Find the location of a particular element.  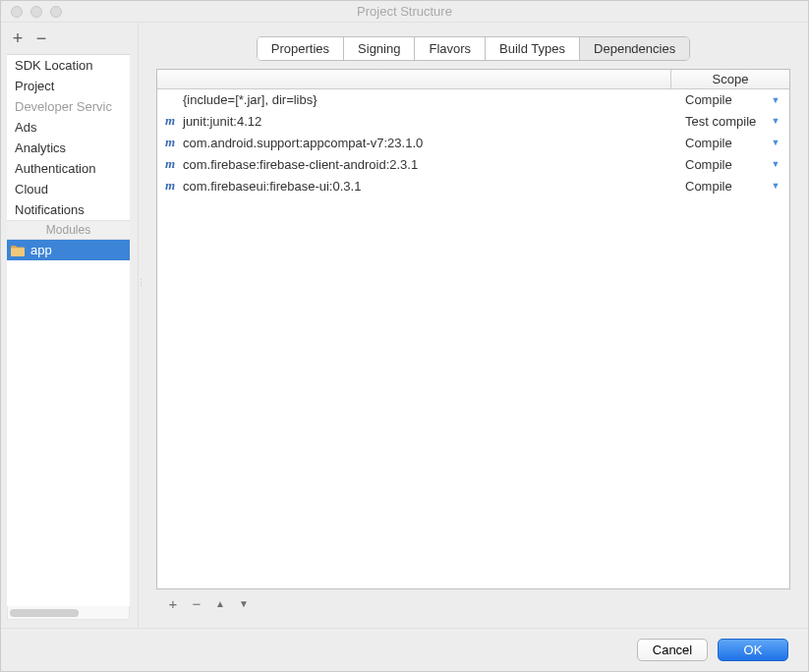

dialog-button-bar: Cancel OK is located at coordinates (405, 649).